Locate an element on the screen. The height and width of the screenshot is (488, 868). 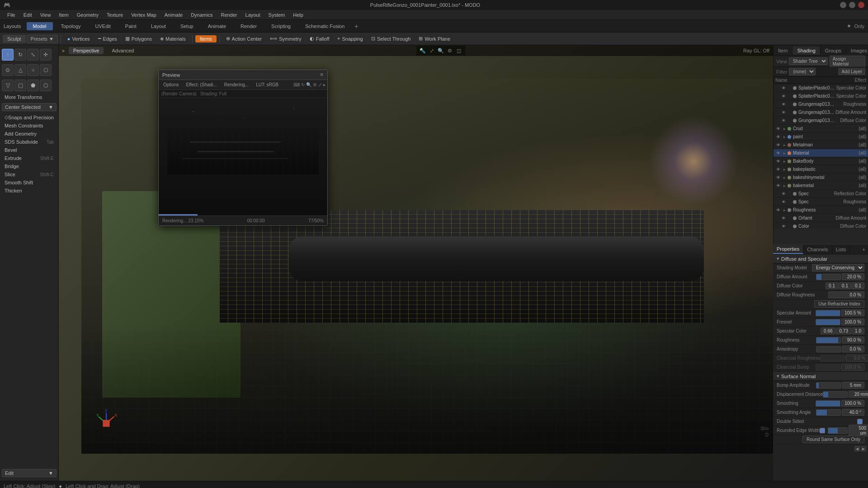
minimize-button is located at coordinates (843, 5).